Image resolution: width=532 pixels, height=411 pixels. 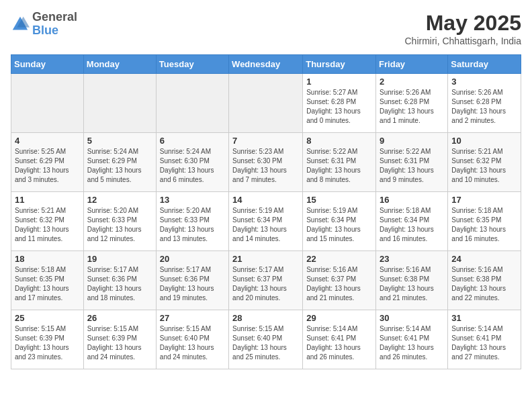 I want to click on day-number: 26, so click(x=120, y=318).